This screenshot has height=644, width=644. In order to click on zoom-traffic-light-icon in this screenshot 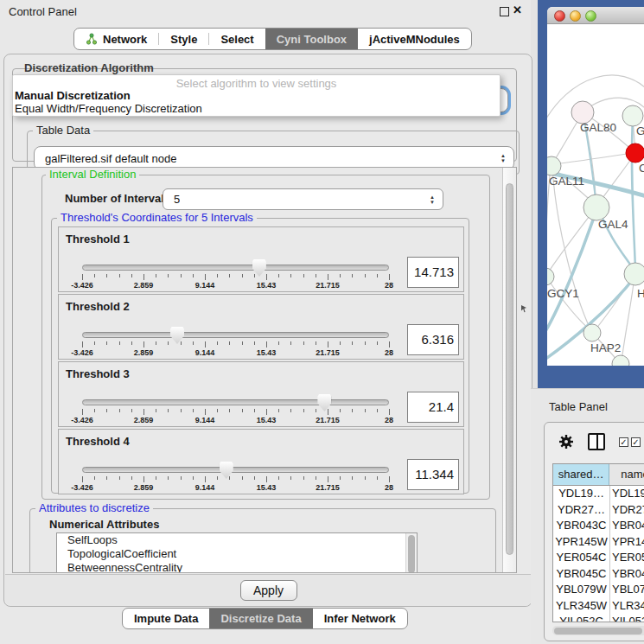, I will do `click(591, 16)`.